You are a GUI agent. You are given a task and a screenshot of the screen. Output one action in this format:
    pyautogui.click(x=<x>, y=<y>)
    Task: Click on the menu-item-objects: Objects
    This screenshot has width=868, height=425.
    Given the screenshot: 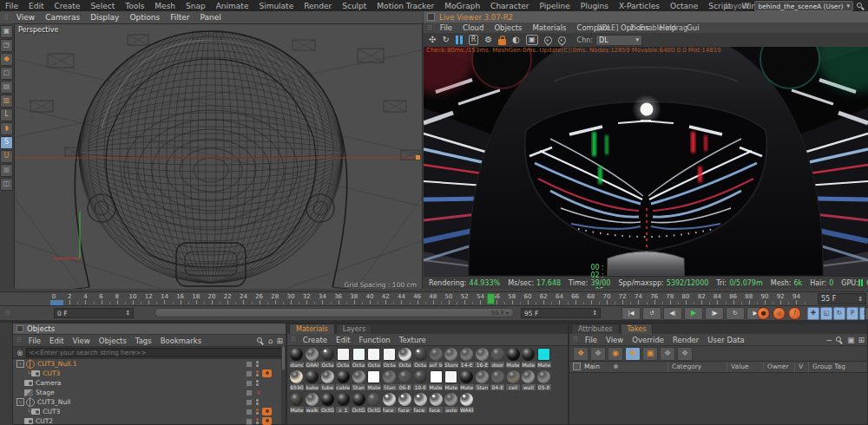 What is the action you would take?
    pyautogui.click(x=508, y=28)
    